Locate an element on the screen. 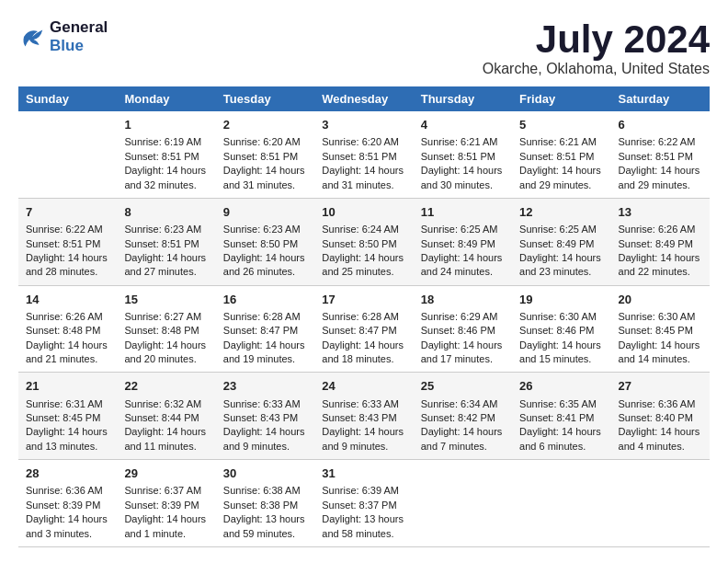 This screenshot has width=728, height=563. daylight-text: Daylight: 14 hours and 9 minutes. is located at coordinates (362, 438).